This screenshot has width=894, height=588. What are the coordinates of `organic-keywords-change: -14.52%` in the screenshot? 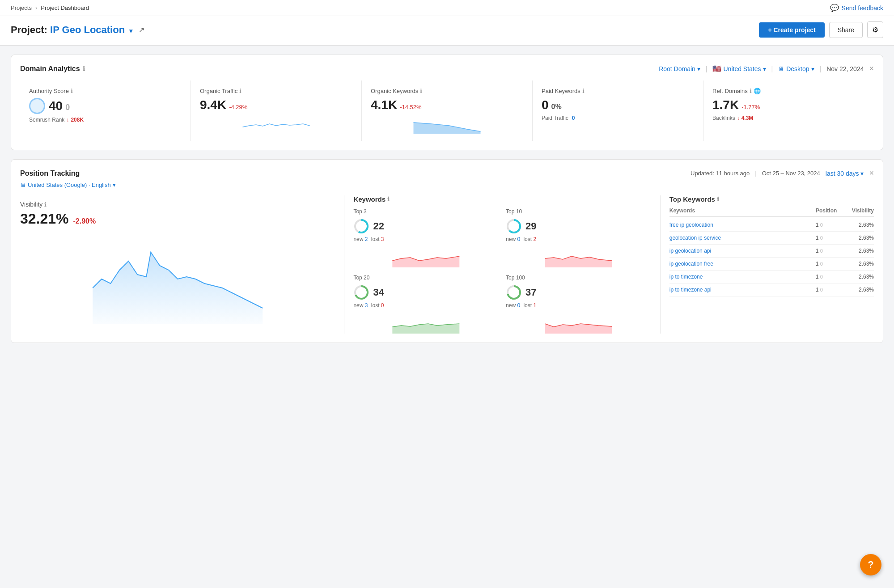 It's located at (411, 107).